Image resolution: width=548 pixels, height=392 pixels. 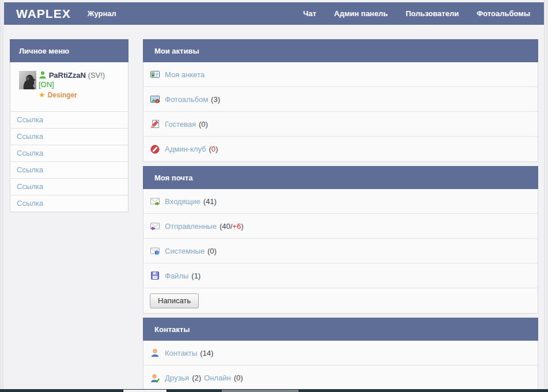 I want to click on sent-link: Отправленные, so click(x=191, y=226).